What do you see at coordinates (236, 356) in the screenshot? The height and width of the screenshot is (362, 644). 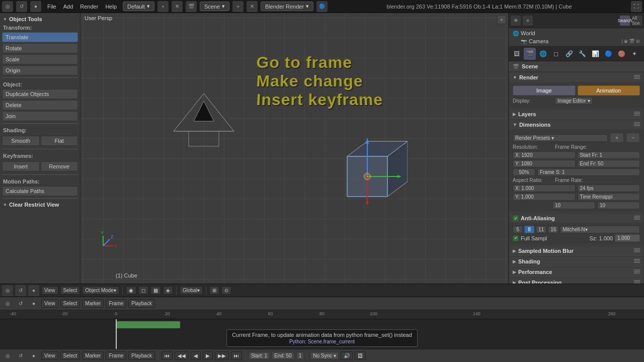 I see `jump-end-btn: ⏭` at bounding box center [236, 356].